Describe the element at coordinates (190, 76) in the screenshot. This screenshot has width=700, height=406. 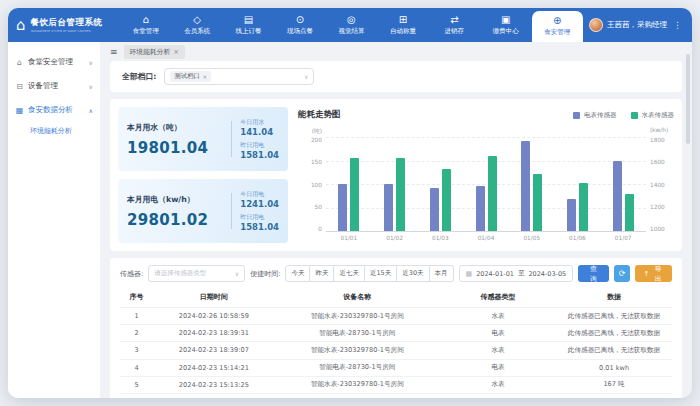
I see `stall-tag: 测试档口 ×` at that location.